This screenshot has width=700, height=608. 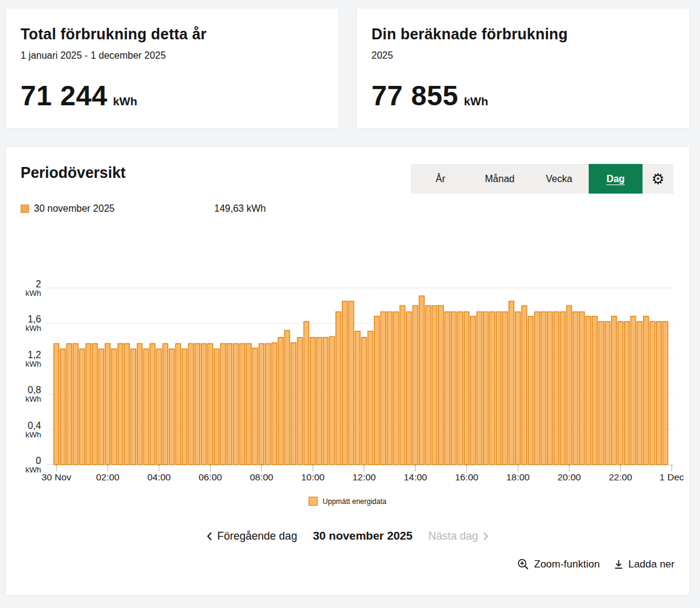 I want to click on previous-day-button: Föregående dag, so click(x=252, y=536).